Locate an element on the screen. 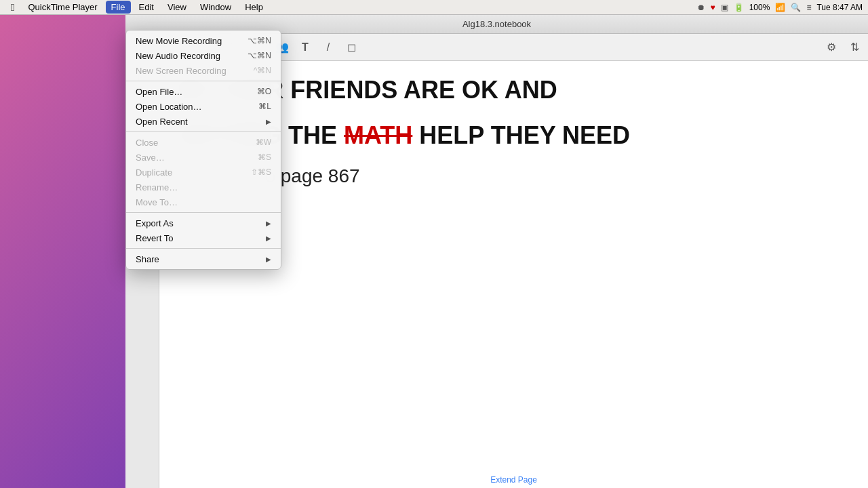 This screenshot has width=868, height=488. menu-item-open-location: Open Location… ⌘L is located at coordinates (203, 106).